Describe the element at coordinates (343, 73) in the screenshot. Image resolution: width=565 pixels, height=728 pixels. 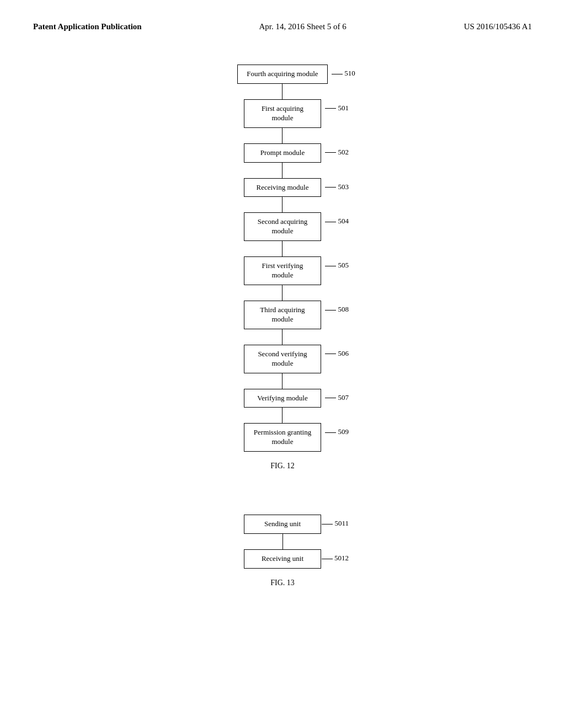
I see `label-510: 510` at that location.